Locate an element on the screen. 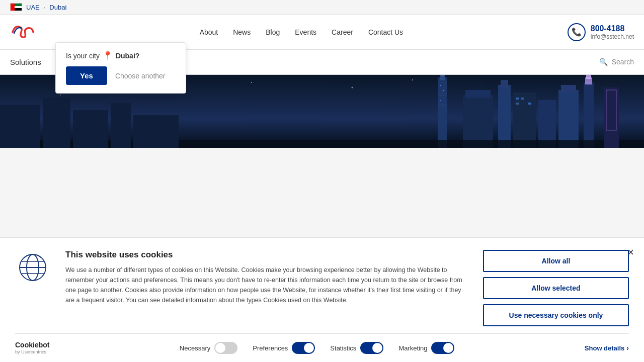  marketing-label: Marketing is located at coordinates (413, 348).